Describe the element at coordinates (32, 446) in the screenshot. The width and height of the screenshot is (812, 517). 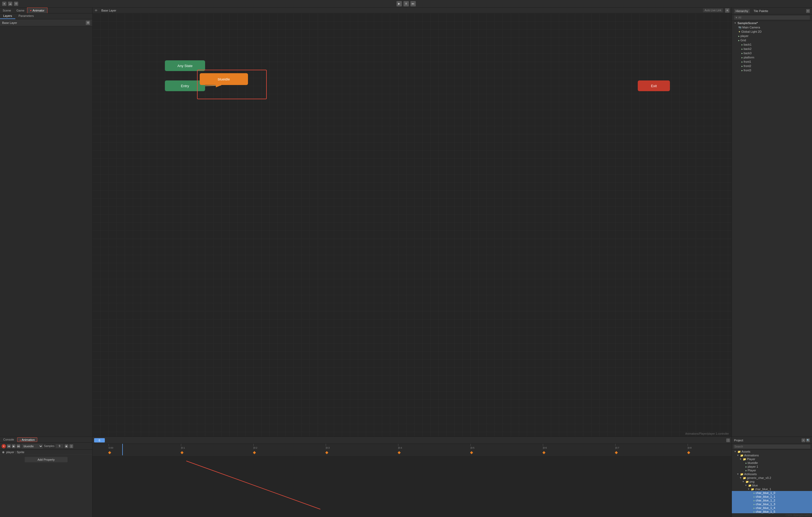
I see `anim-clip-select: blueidle` at that location.